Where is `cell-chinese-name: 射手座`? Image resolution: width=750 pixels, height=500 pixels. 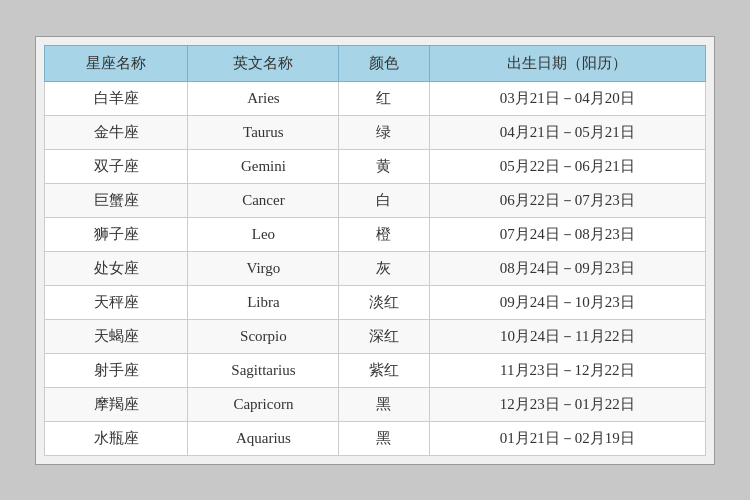
cell-chinese-name: 射手座 is located at coordinates (116, 370).